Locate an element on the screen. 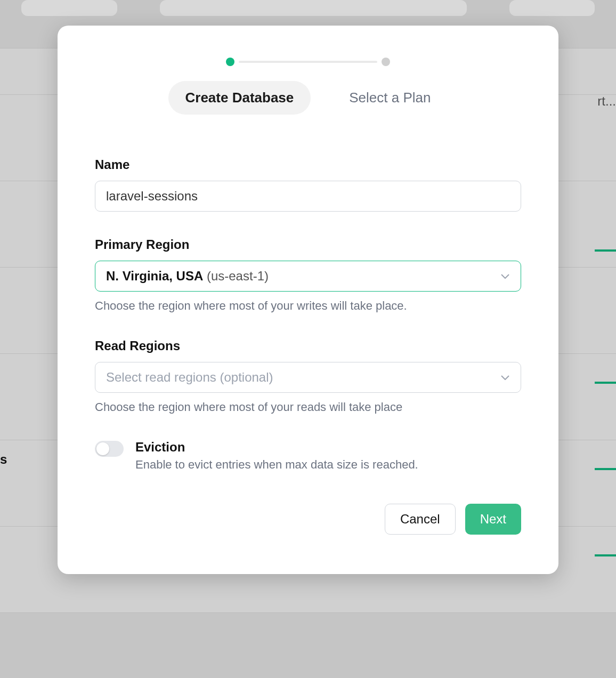 This screenshot has width=616, height=678. read-regions-placeholder: Select read regions (optional) is located at coordinates (190, 377).